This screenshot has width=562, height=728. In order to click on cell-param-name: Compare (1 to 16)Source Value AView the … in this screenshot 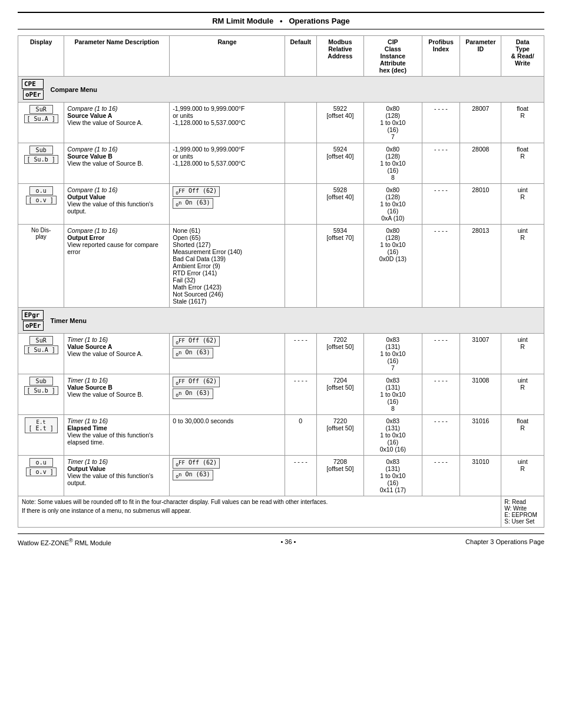, I will do `click(117, 123)`.